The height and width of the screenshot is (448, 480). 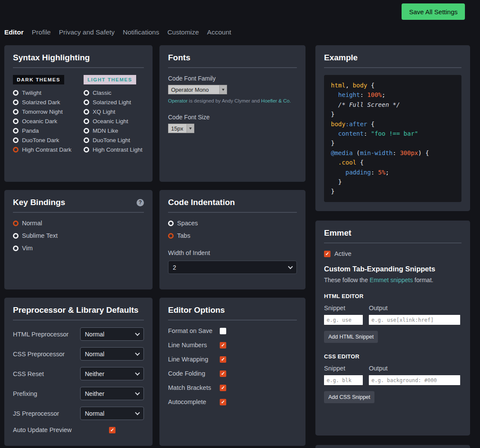 What do you see at coordinates (393, 254) in the screenshot?
I see `emmet-active-row: Active` at bounding box center [393, 254].